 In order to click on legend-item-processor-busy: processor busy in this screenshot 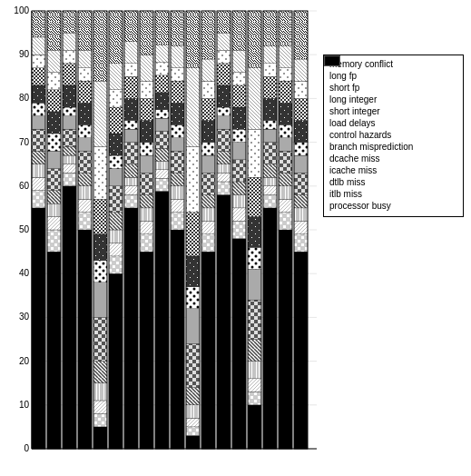, I will do `click(394, 205)`.